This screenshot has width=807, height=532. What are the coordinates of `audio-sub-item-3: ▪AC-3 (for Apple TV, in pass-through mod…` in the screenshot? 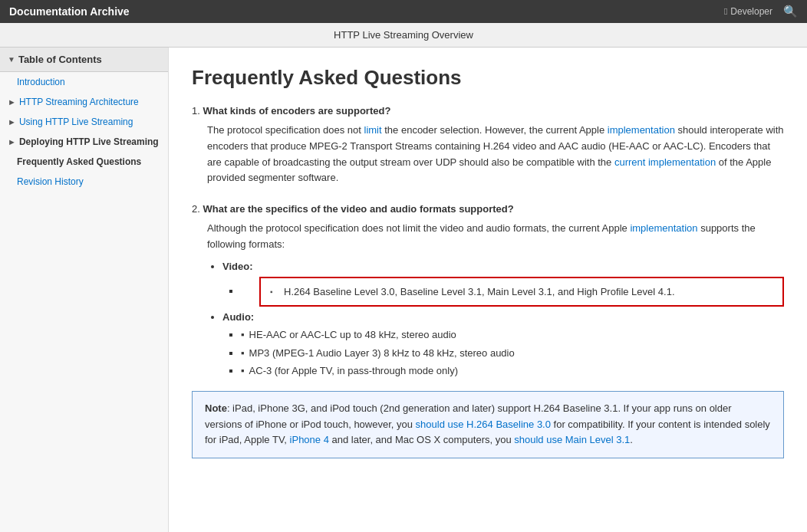 It's located at (512, 371).